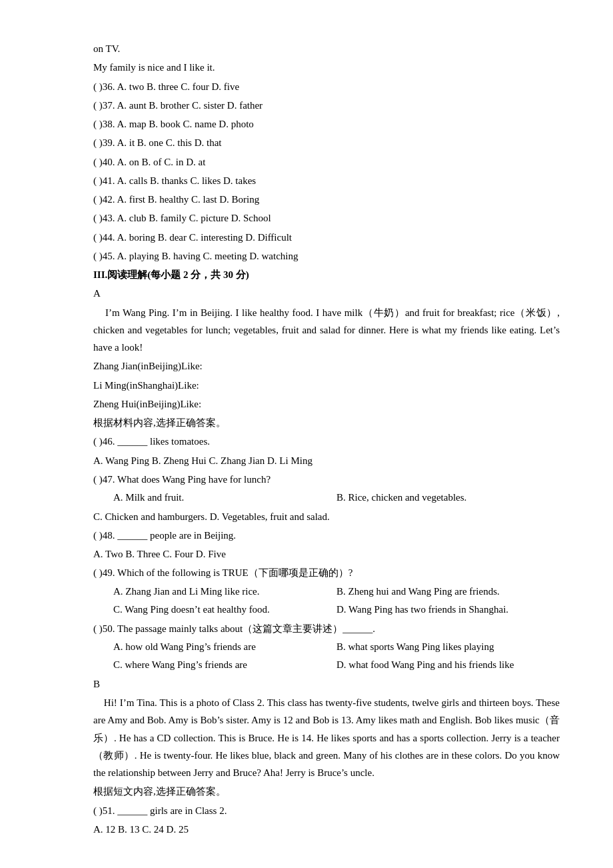 The image size is (613, 868). Describe the element at coordinates (326, 441) in the screenshot. I see `q46-text: ( )46. ______ likes tomatoes.` at that location.